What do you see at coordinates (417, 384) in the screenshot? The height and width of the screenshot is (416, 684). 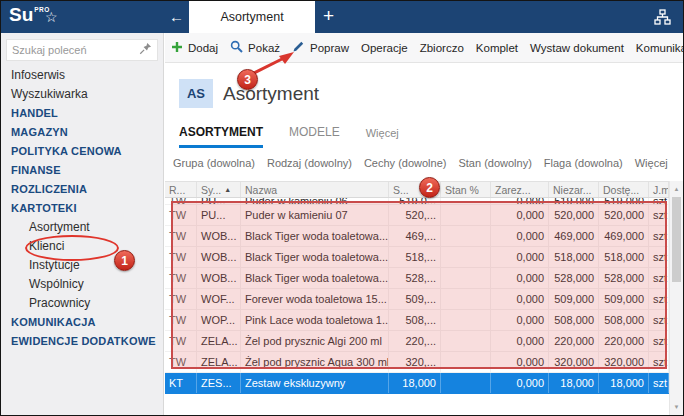 I see `table-row: KTZES...Zestaw ekskluzywny18,0000,00018,…` at bounding box center [417, 384].